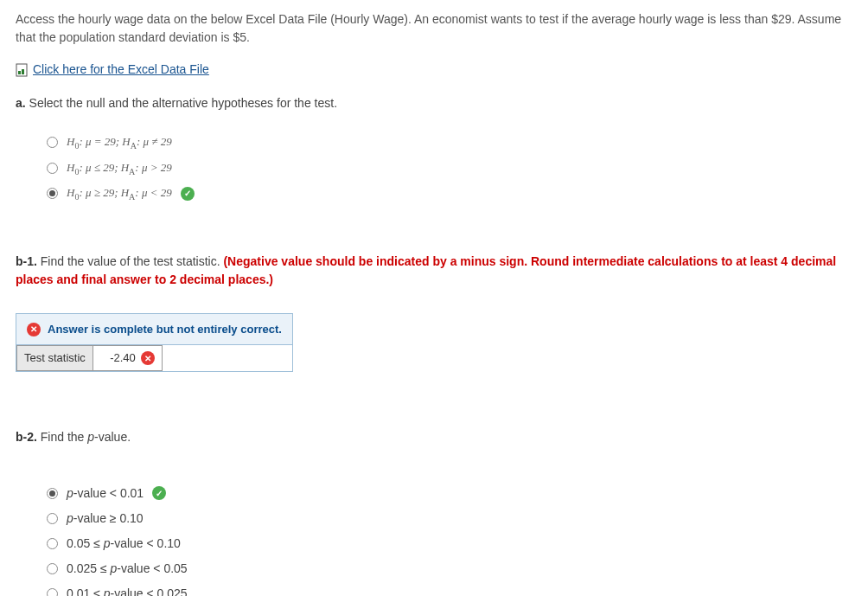 Image resolution: width=868 pixels, height=596 pixels. What do you see at coordinates (124, 543) in the screenshot?
I see `pvalue-label: 0.05 ≤ p-value < 0.10` at bounding box center [124, 543].